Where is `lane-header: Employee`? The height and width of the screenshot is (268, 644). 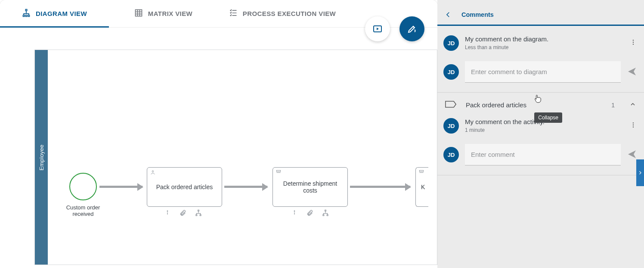
lane-header: Employee is located at coordinates (41, 157).